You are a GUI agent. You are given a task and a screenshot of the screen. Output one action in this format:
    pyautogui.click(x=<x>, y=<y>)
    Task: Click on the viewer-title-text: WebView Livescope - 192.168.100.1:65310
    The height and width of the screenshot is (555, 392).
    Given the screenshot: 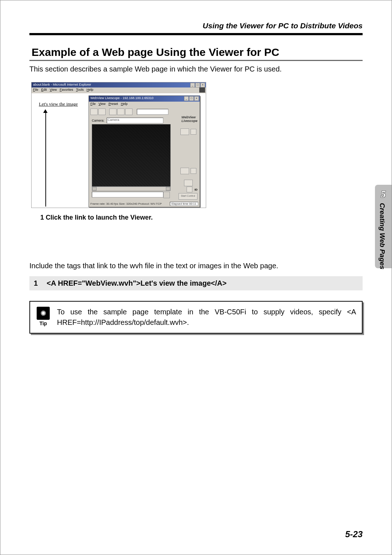 What is the action you would take?
    pyautogui.click(x=122, y=98)
    